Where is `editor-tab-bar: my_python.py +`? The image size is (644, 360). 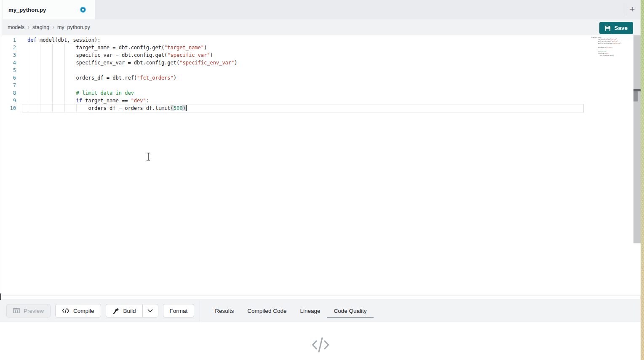
editor-tab-bar: my_python.py + is located at coordinates (320, 10).